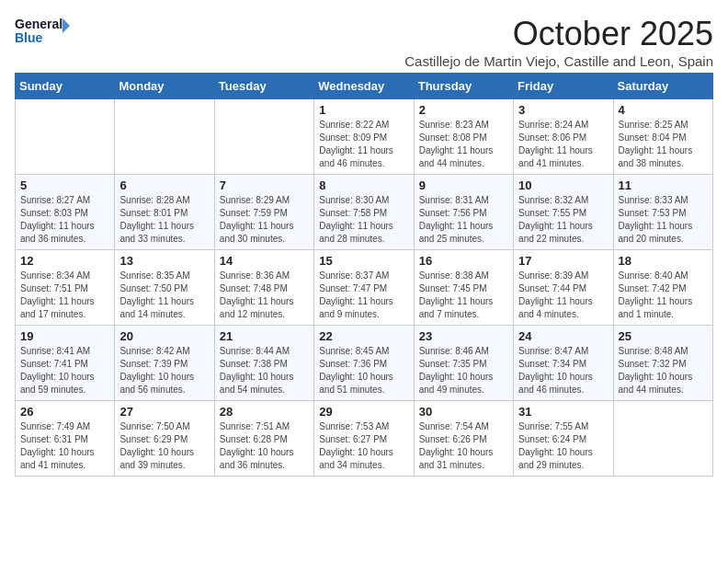 Image resolution: width=728 pixels, height=563 pixels. What do you see at coordinates (364, 213) in the screenshot?
I see `calendar-cell: 8Sunrise: 8:30 AM Sunset: 7:58 PM Daylig…` at bounding box center [364, 213].